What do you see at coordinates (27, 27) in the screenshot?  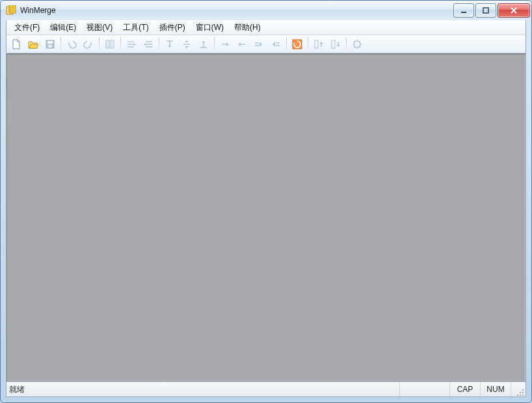 I see `menu-file: 文件(F)` at bounding box center [27, 27].